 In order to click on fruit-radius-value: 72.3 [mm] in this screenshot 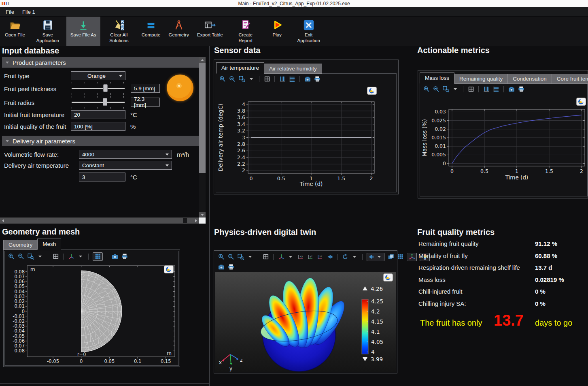, I will do `click(145, 102)`.